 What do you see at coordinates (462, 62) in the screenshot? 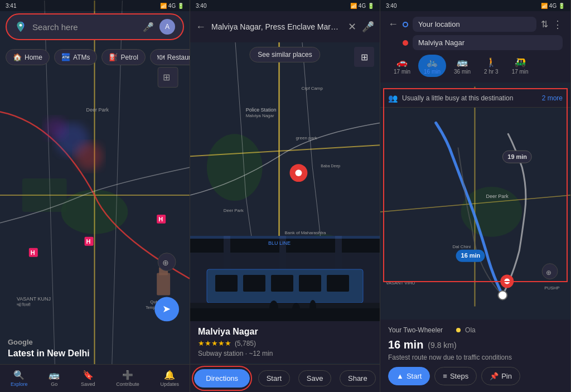
I see `bus-icon: 🚌` at bounding box center [462, 62].